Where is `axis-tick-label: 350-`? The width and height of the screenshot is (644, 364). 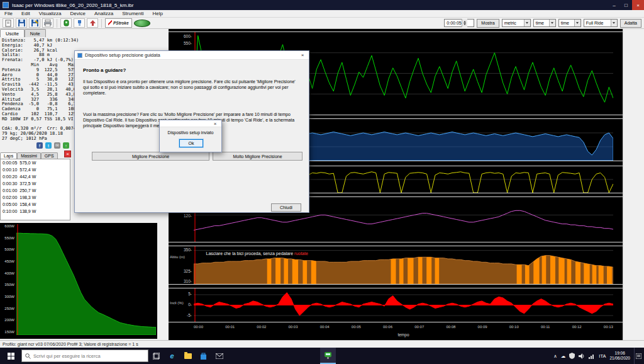 axis-tick-label: 350- is located at coordinates (187, 249).